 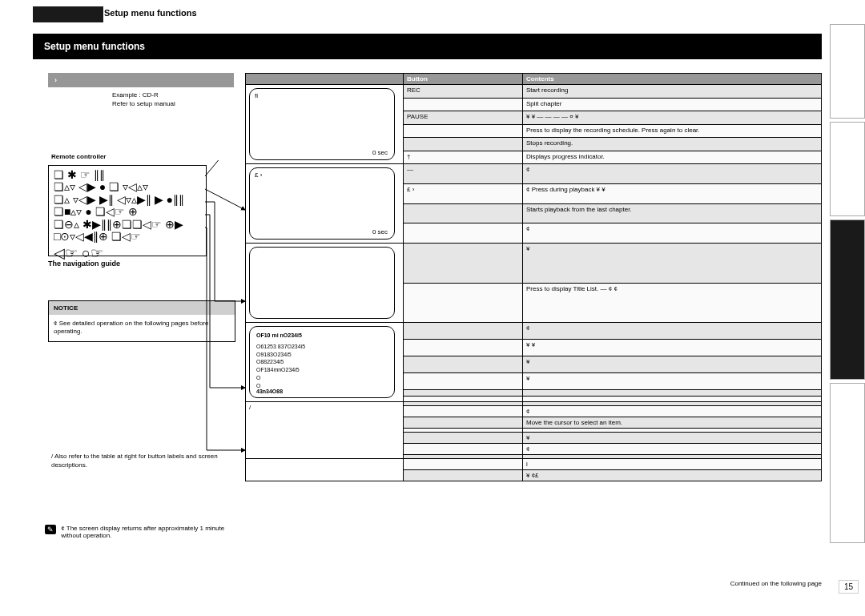 What do you see at coordinates (673, 157) in the screenshot?
I see `cell-contents: Displays progress indicator.` at bounding box center [673, 157].